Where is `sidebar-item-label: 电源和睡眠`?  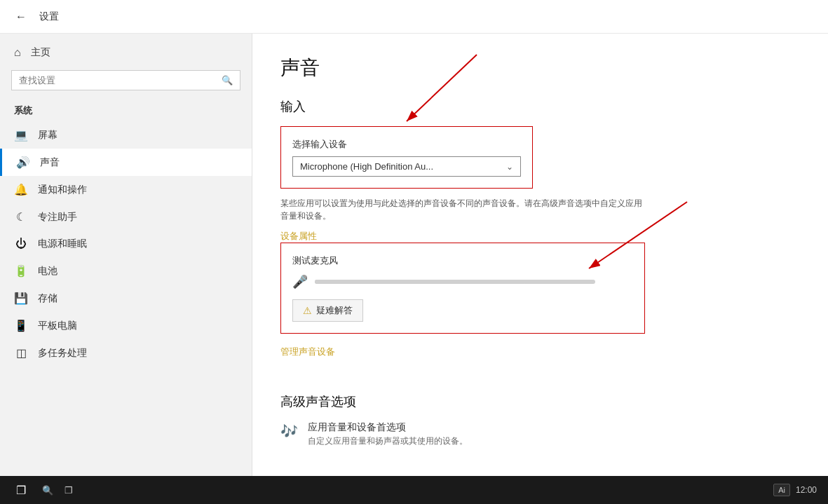 sidebar-item-label: 电源和睡眠 is located at coordinates (62, 244).